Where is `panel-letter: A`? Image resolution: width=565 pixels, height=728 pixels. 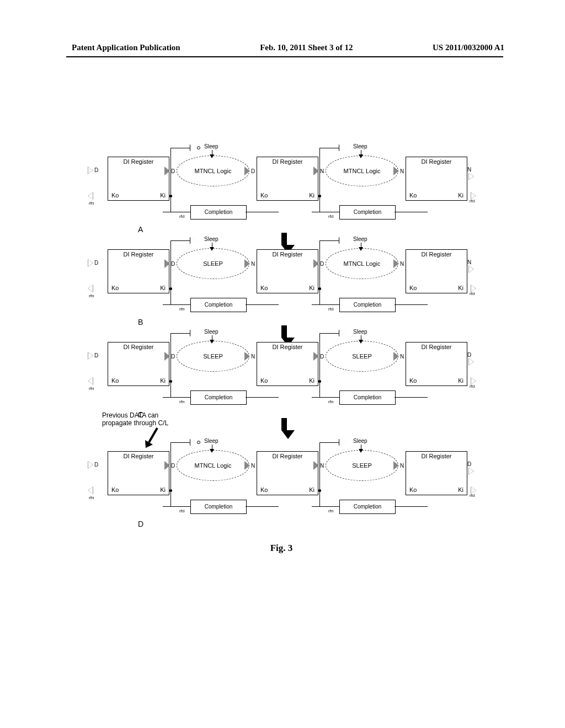 panel-letter: A is located at coordinates (140, 229).